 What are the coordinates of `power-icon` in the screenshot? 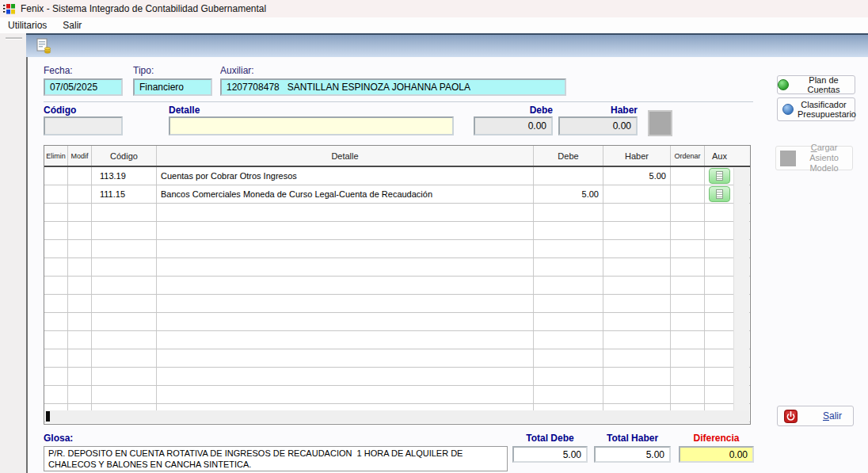 It's located at (790, 417).